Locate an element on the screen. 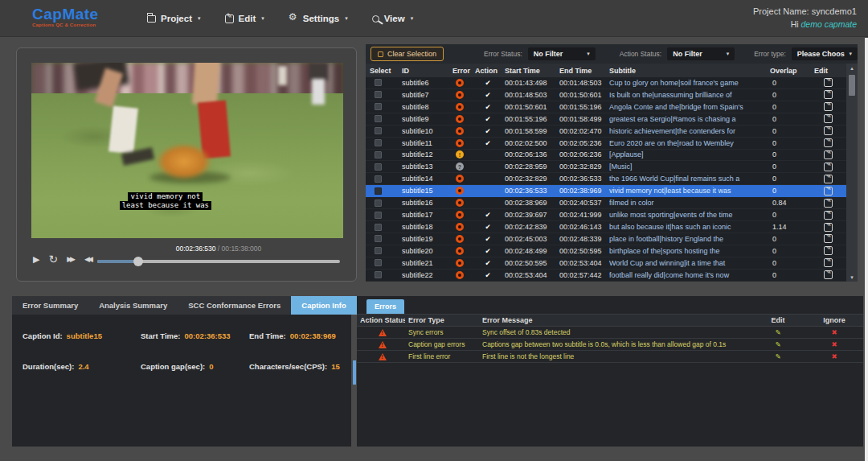  column-header-start-time: Start Time is located at coordinates (528, 71).